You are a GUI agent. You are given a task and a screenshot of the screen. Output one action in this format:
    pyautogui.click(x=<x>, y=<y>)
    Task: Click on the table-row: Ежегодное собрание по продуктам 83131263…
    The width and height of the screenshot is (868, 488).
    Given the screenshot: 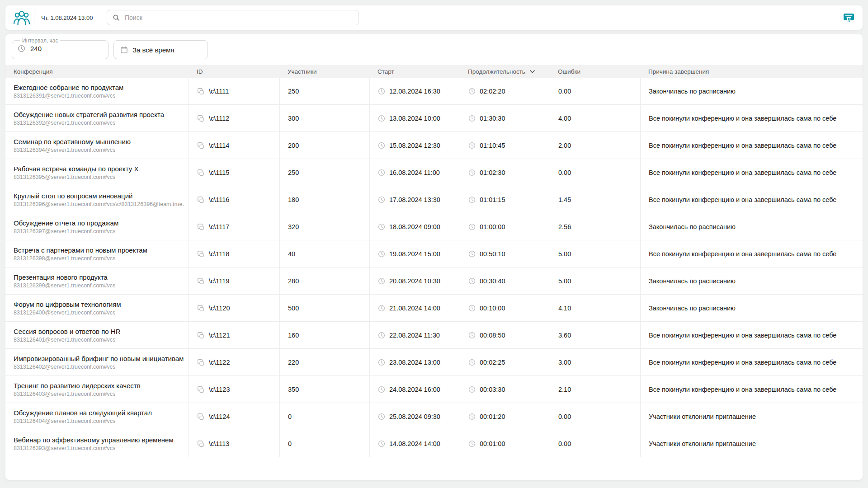 What is the action you would take?
    pyautogui.click(x=434, y=91)
    